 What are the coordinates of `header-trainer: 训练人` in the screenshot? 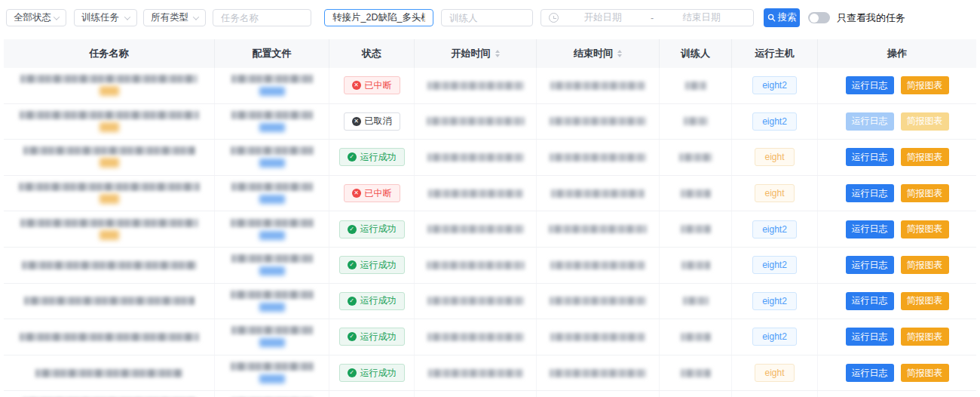 It's located at (696, 54).